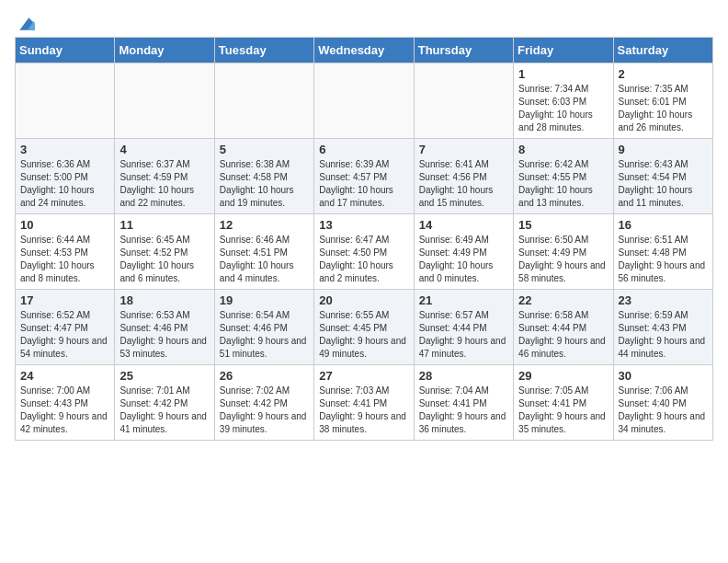 The image size is (728, 563). Describe the element at coordinates (664, 410) in the screenshot. I see `day-info: Sunrise: 7:06 AMSunset: 4:40 PMDaylight:…` at that location.